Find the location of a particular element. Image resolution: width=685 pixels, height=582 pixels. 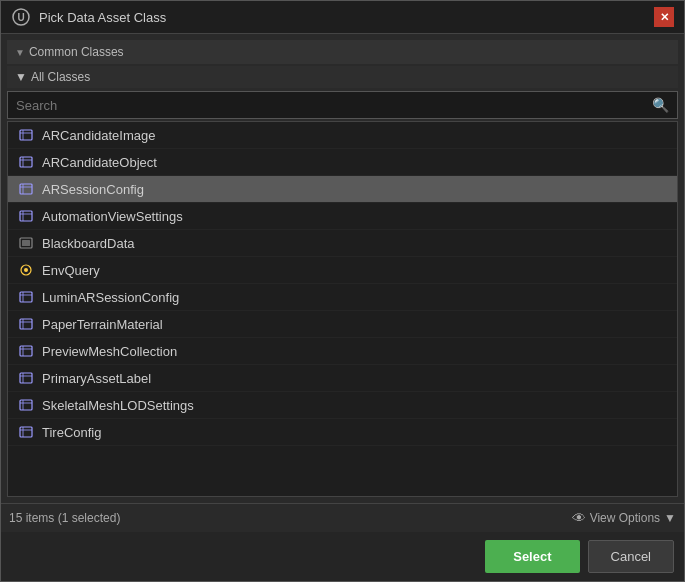

item-label: BlackboardData is located at coordinates (88, 244).